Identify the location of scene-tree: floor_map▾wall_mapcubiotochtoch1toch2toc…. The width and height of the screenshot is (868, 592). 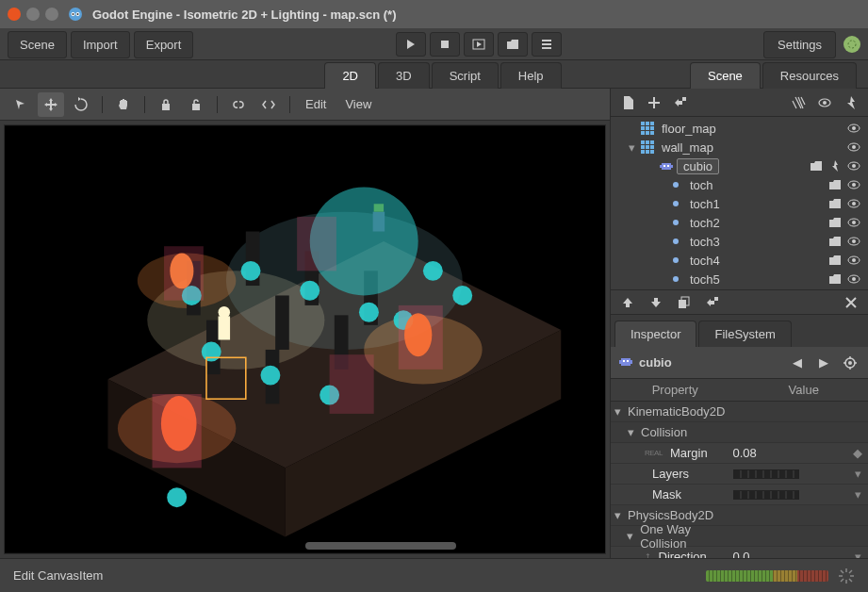
(739, 204).